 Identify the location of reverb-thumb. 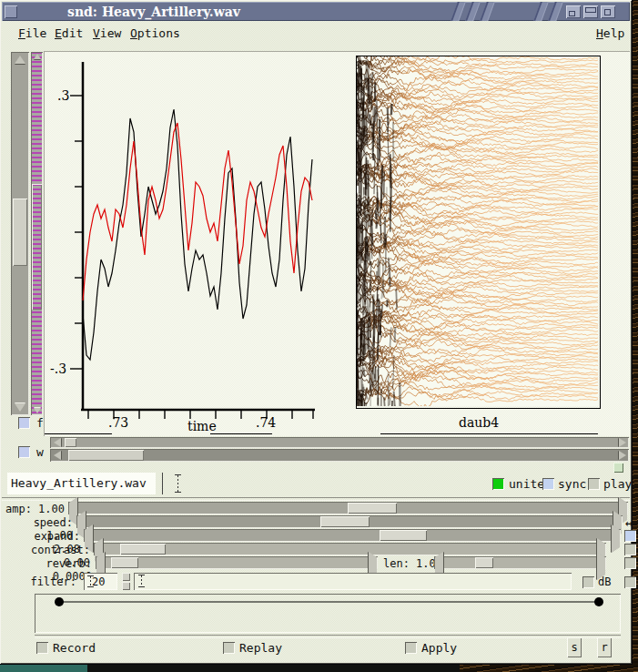
(125, 563).